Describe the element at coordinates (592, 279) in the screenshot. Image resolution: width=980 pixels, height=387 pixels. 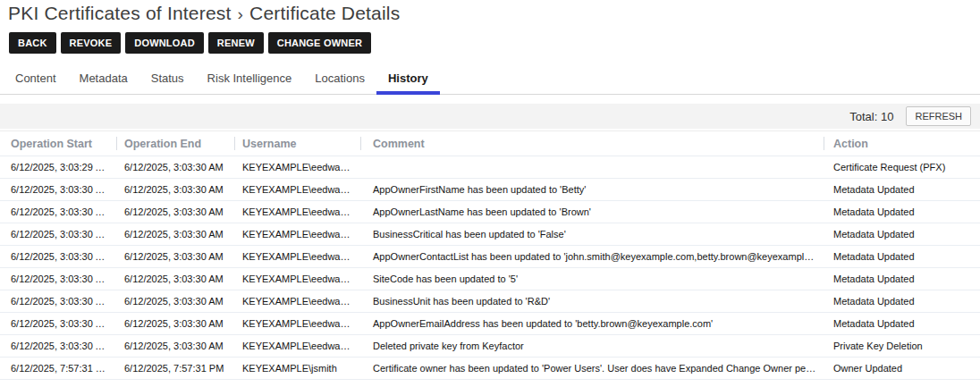
I see `cell-comment: SiteCode has been updated to '5'` at that location.